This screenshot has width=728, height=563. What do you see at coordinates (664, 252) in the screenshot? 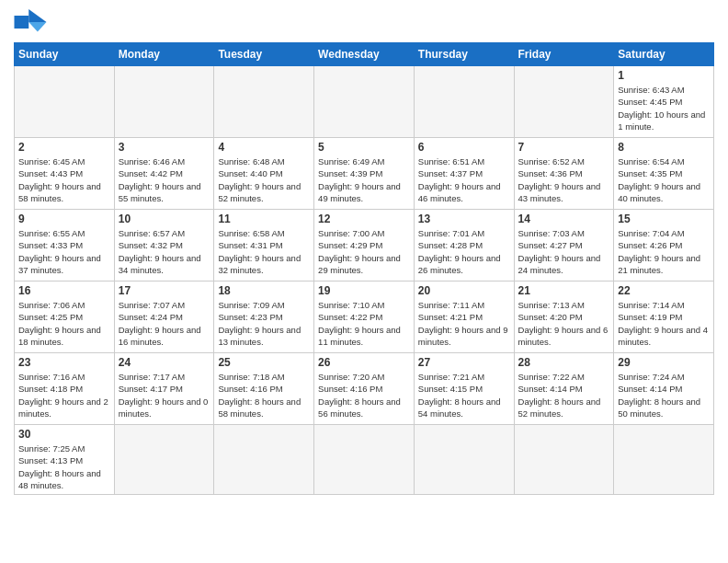
I see `day-info: Sunrise: 7:04 AM Sunset: 4:26 PM Dayligh…` at bounding box center [664, 252].